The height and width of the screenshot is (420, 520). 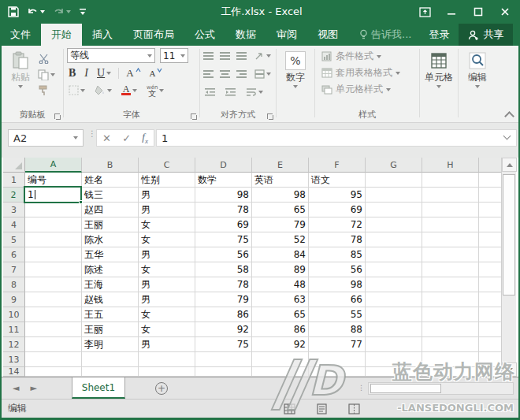 I want to click on scroll-up-button, so click(x=509, y=165).